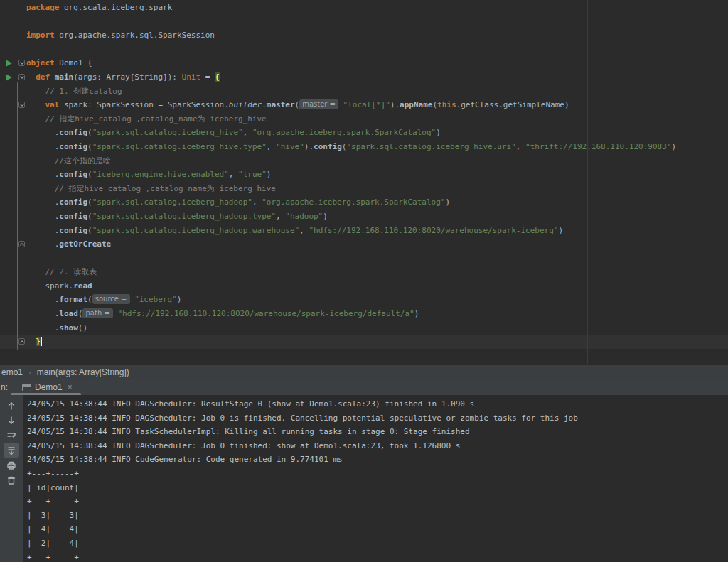 The image size is (728, 562). Describe the element at coordinates (364, 8) in the screenshot. I see `code-line: package org.scala.iceberg.spark` at that location.